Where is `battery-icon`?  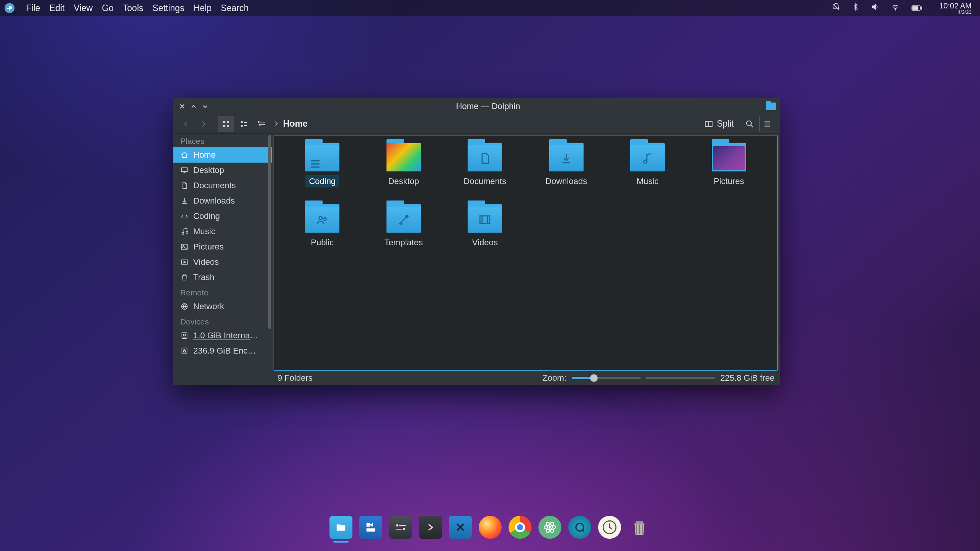
battery-icon is located at coordinates (917, 8).